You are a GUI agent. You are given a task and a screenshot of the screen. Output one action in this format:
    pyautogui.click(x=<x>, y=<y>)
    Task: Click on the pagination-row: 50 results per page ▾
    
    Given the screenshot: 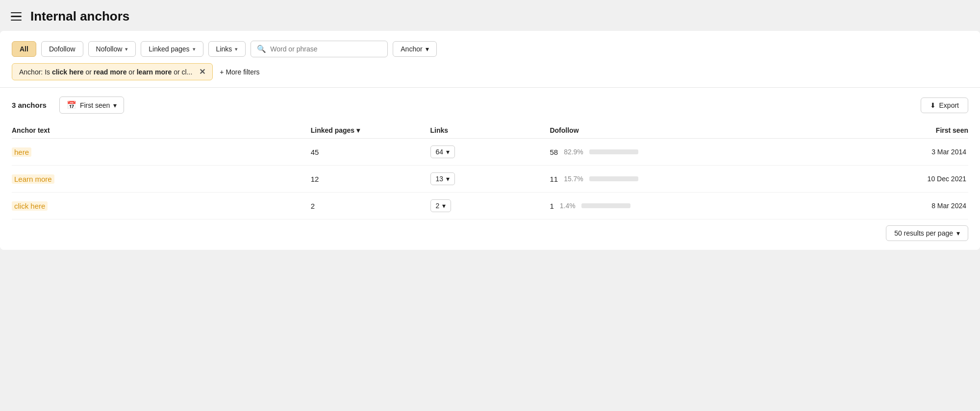 What is the action you would take?
    pyautogui.click(x=490, y=232)
    